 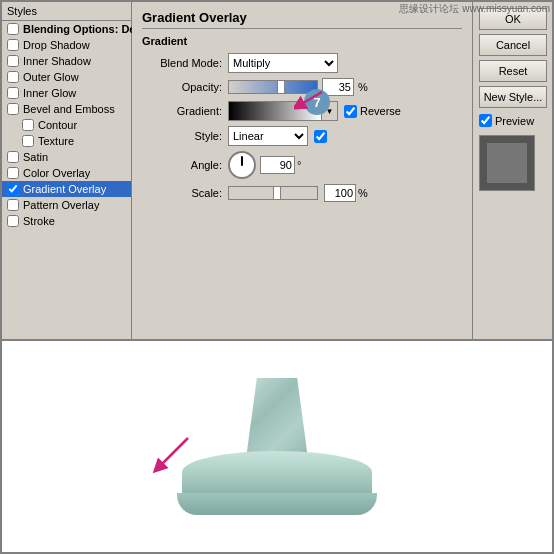 What do you see at coordinates (58, 125) in the screenshot?
I see `style-item-label: Contour` at bounding box center [58, 125].